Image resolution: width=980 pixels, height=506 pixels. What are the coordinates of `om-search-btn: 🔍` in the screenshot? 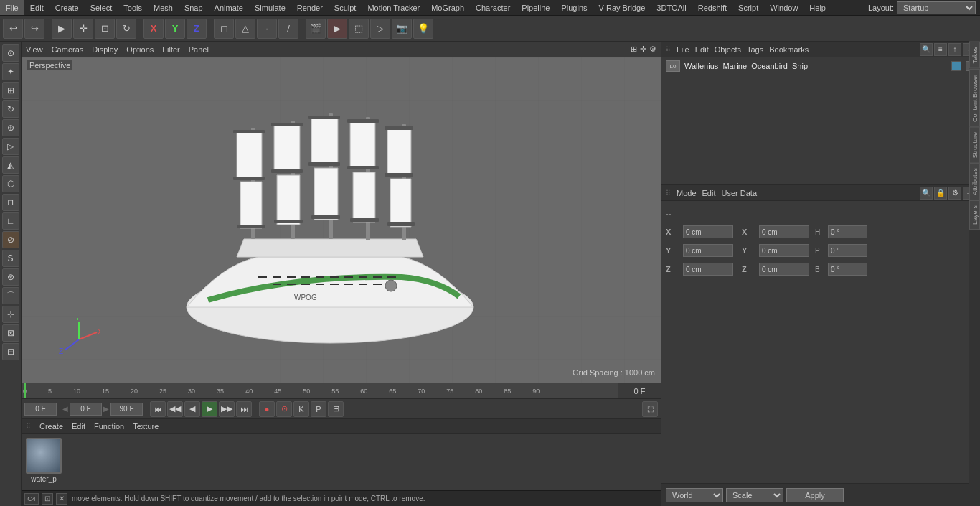 It's located at (926, 50).